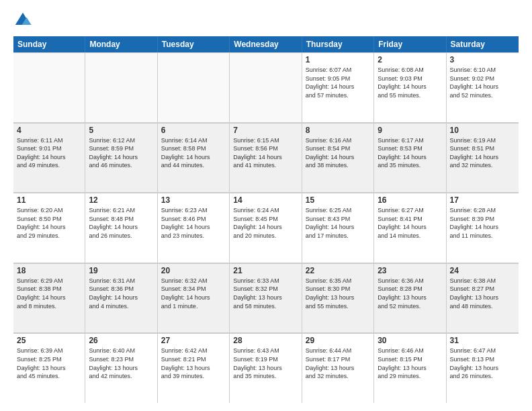 The height and width of the screenshot is (411, 532). I want to click on cal-cell: 6Sunrise: 6:14 AM Sunset: 8:58 PM Daylig…, so click(193, 158).